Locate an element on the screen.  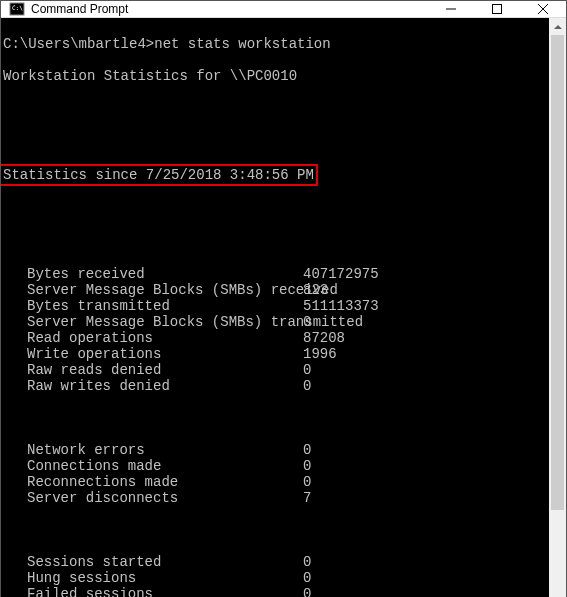
stat-row: Read operations87208 is located at coordinates (275, 338).